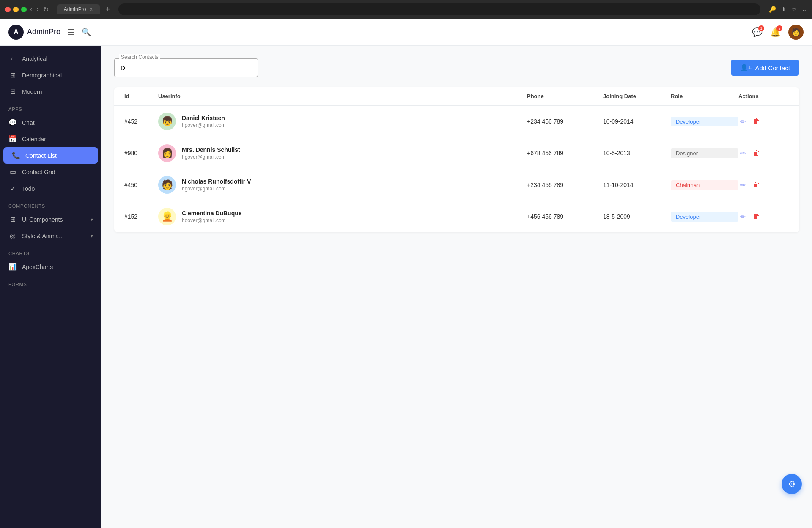  Describe the element at coordinates (51, 267) in the screenshot. I see `sidebar-item-apexcharts: 📊 ApexCharts` at that location.